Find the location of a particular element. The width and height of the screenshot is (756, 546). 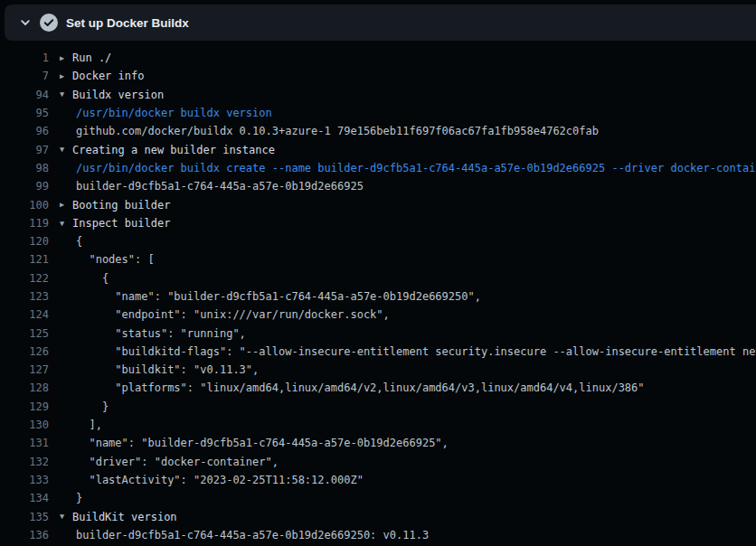

line-number: 99 is located at coordinates (24, 186).